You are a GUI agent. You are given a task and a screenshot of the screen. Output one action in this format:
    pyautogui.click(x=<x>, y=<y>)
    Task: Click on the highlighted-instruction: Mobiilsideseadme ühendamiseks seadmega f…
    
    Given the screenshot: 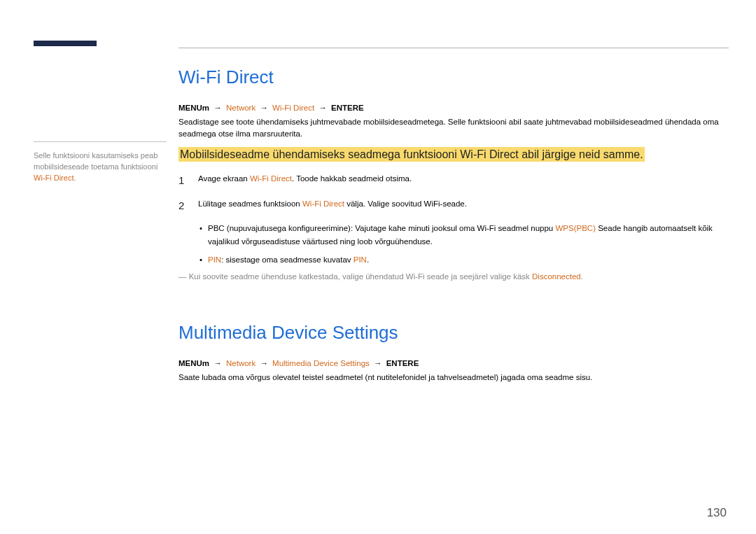 What is the action you would take?
    pyautogui.click(x=412, y=154)
    